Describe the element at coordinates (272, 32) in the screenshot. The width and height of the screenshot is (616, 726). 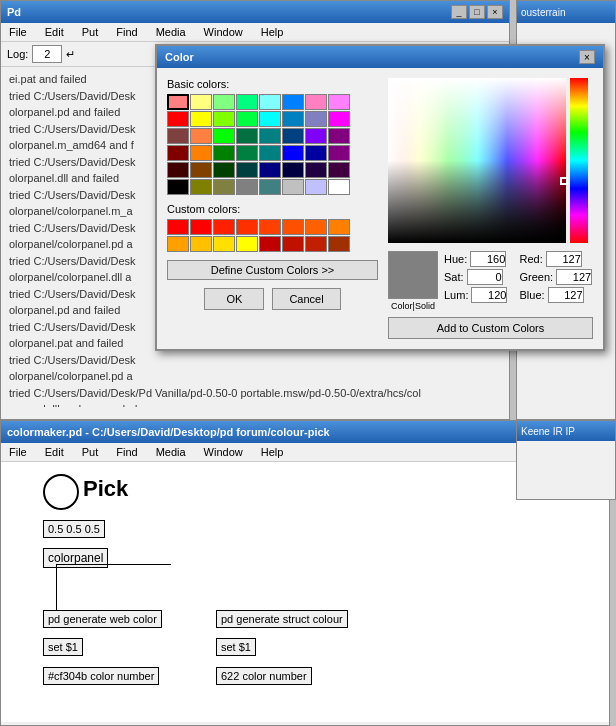
I see `menu-help: Help` at that location.